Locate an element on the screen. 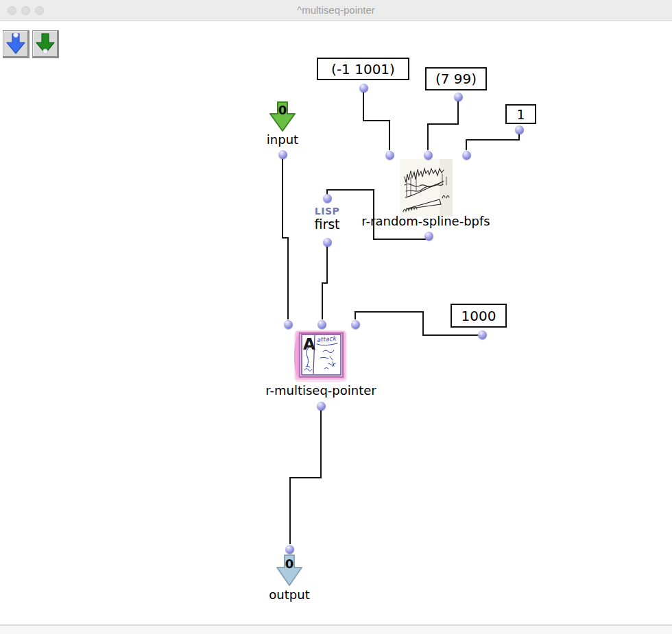 This screenshot has width=672, height=634. wire-pair-to-spline is located at coordinates (443, 125).